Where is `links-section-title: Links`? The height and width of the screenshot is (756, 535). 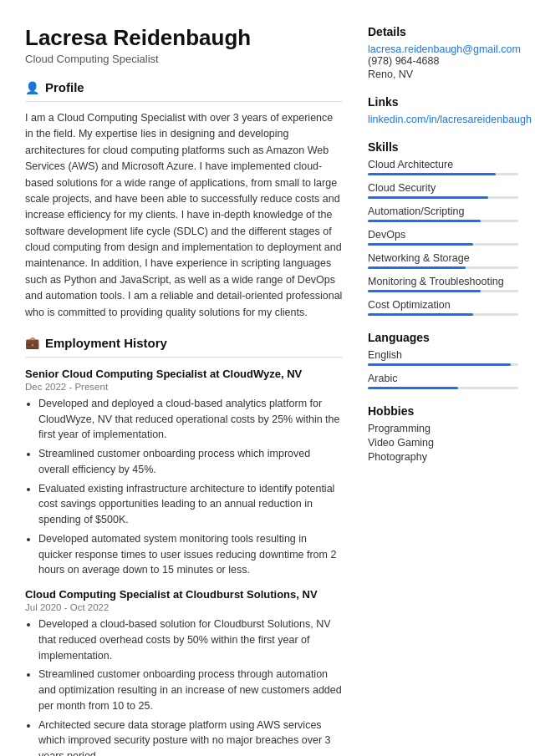 links-section-title: Links is located at coordinates (443, 102).